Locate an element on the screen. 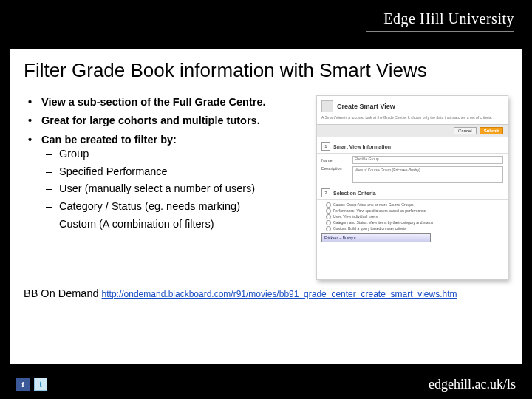  social-icons: f t is located at coordinates (32, 384).